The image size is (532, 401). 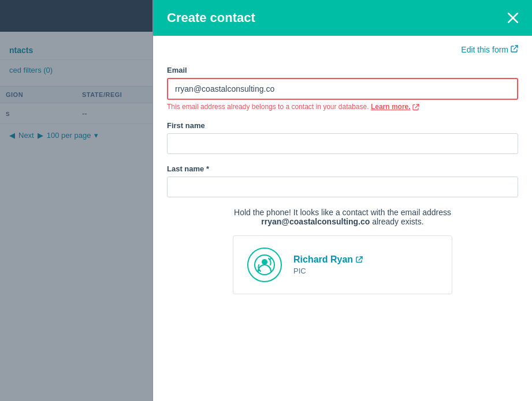 I want to click on contact-name-link: Richard Ryan, so click(x=328, y=260).